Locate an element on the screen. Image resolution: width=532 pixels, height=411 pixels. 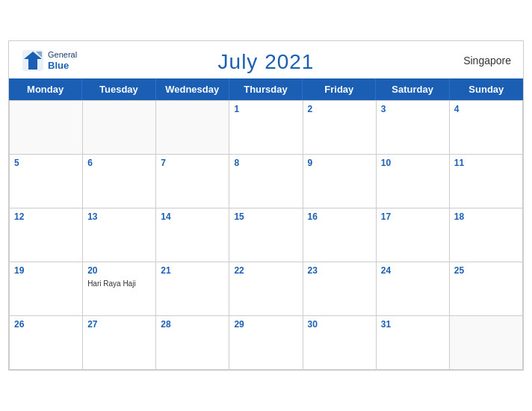
date-number: 29 is located at coordinates (266, 324).